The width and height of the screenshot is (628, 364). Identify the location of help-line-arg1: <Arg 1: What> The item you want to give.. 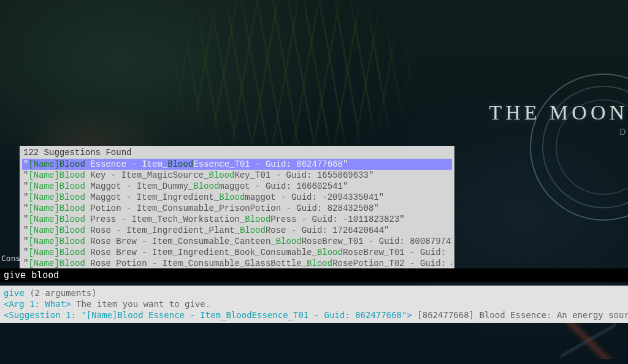
(314, 304).